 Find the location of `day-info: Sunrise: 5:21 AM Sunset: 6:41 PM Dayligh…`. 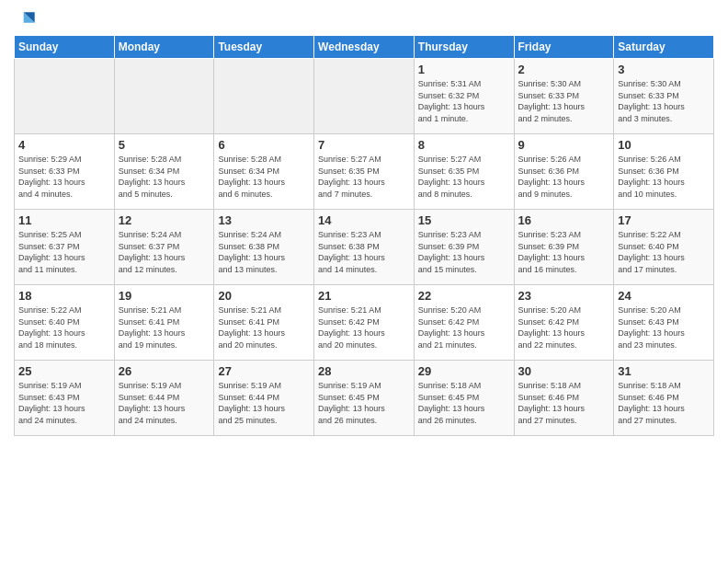

day-info: Sunrise: 5:21 AM Sunset: 6:41 PM Dayligh… is located at coordinates (165, 327).